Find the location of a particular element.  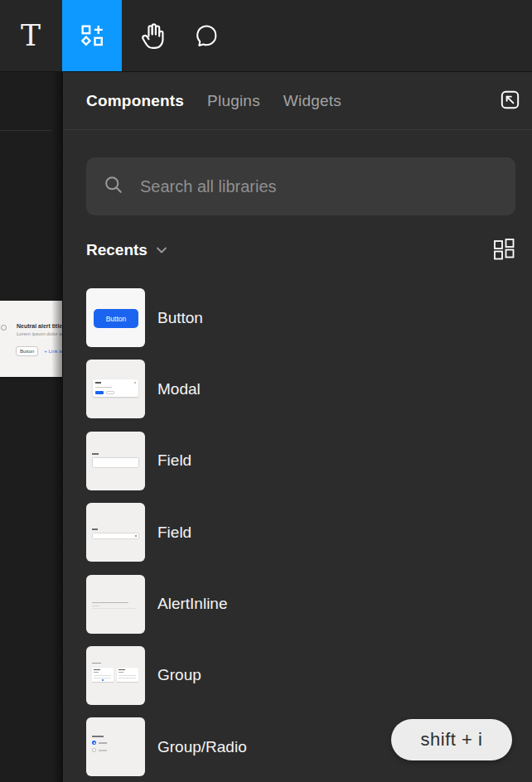

tab-widgets: Widgets is located at coordinates (312, 101).